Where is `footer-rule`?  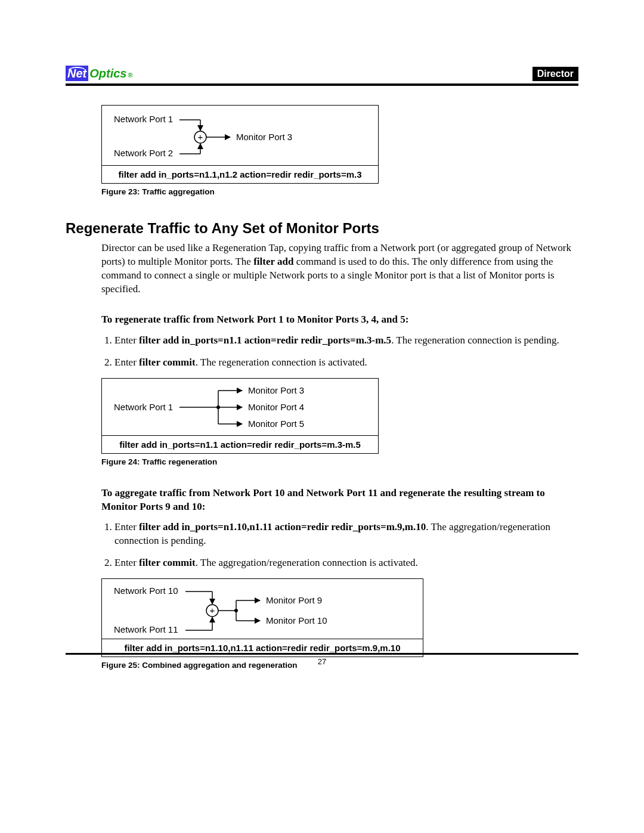 footer-rule is located at coordinates (322, 654).